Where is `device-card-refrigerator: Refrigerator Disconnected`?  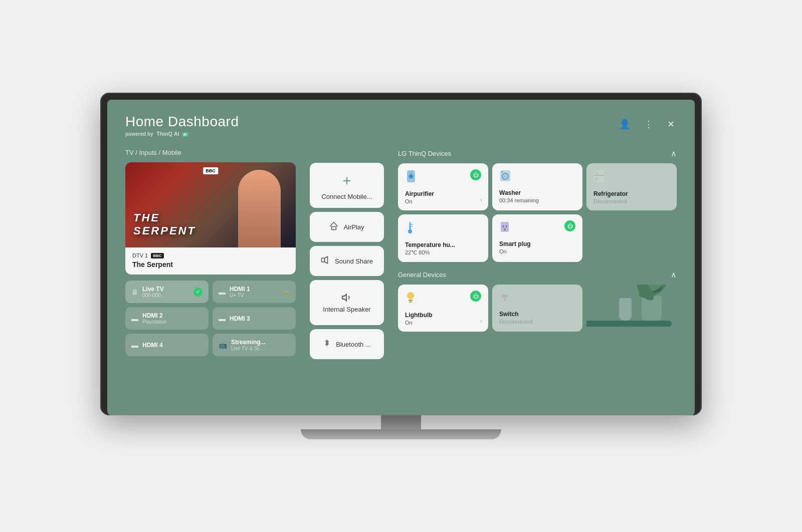 device-card-refrigerator: Refrigerator Disconnected is located at coordinates (632, 187).